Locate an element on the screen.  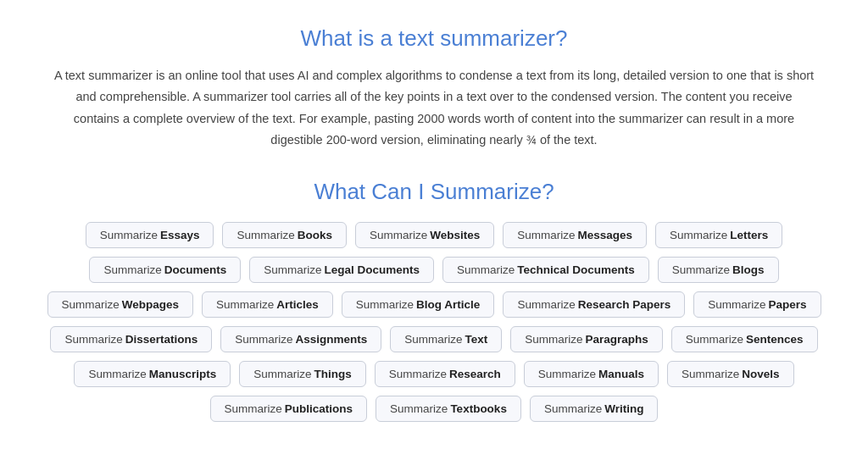
tag-sentences: SummarizeSentences is located at coordinates (744, 339).